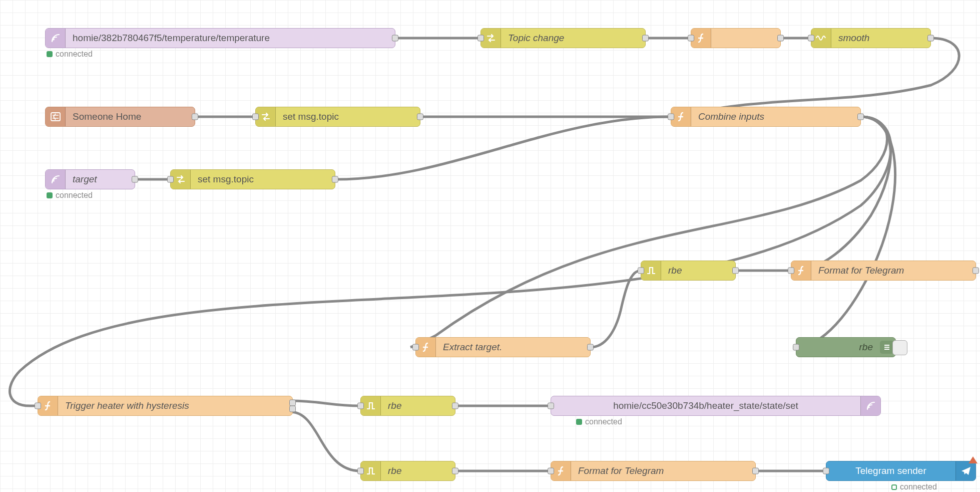 This screenshot has width=980, height=492. I want to click on debug-bars-icon, so click(887, 347).